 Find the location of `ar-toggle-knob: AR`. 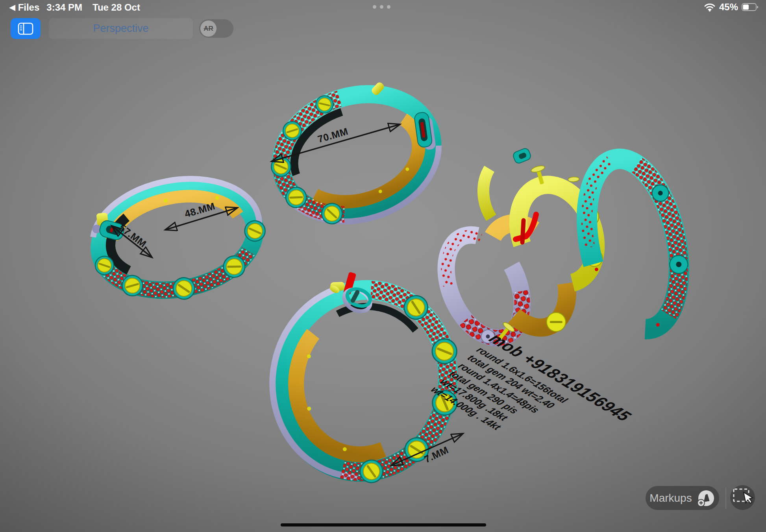

ar-toggle-knob: AR is located at coordinates (209, 28).